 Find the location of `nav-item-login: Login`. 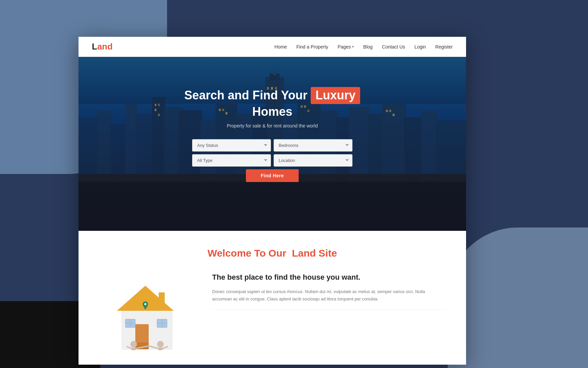

nav-item-login: Login is located at coordinates (420, 47).